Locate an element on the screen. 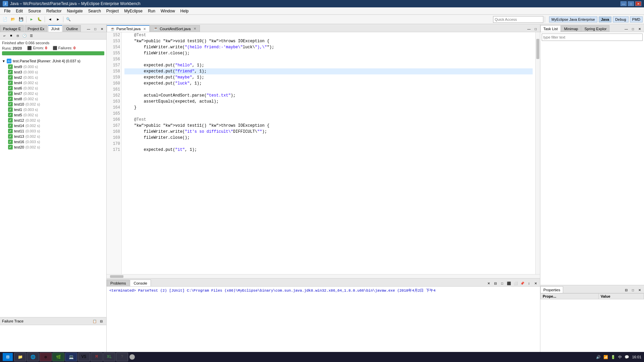  layout-button: ☰ is located at coordinates (31, 36).